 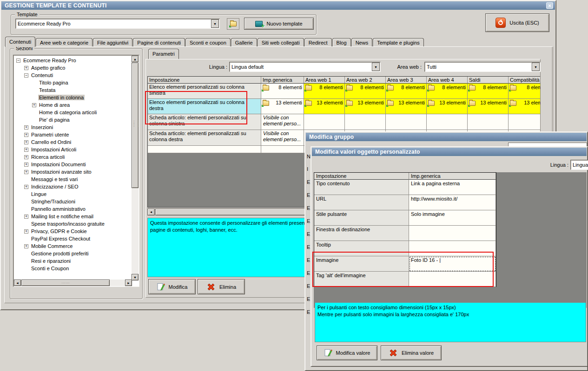 What do you see at coordinates (365, 80) in the screenshot?
I see `column-header-area-web-2: Area web 2` at bounding box center [365, 80].